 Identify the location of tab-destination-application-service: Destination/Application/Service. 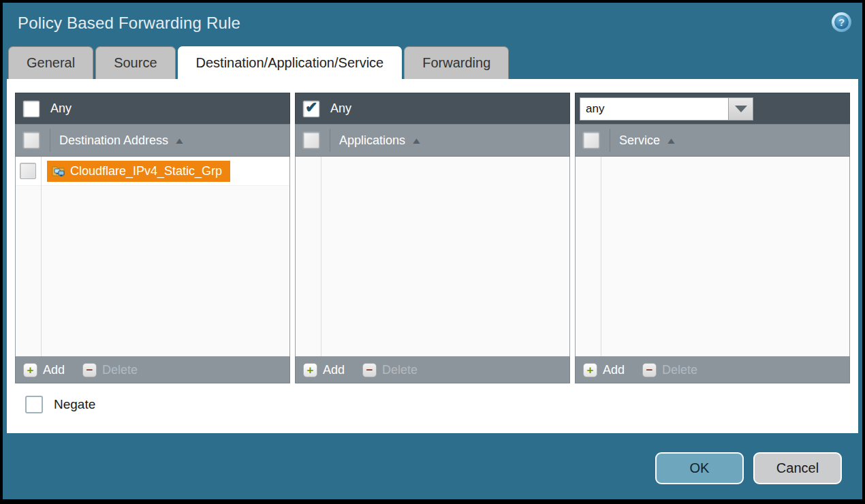
(290, 63).